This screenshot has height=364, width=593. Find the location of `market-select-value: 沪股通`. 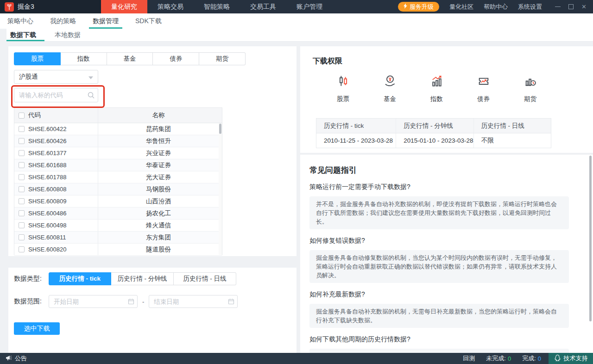

market-select-value: 沪股通 is located at coordinates (29, 77).